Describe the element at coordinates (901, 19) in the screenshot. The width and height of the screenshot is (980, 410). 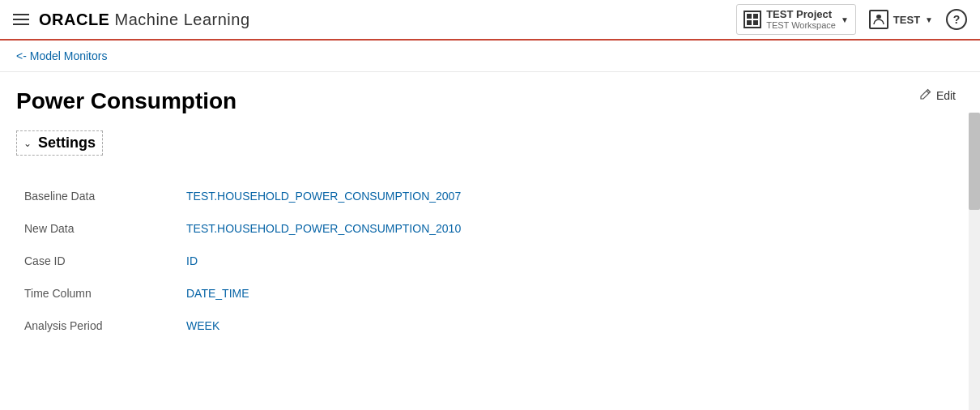
I see `user-section: TEST ▼` at that location.